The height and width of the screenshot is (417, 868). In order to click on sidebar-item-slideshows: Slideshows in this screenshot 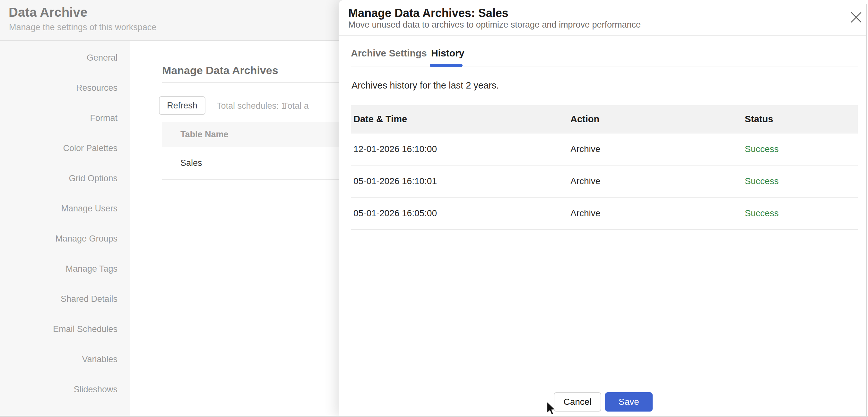, I will do `click(65, 389)`.